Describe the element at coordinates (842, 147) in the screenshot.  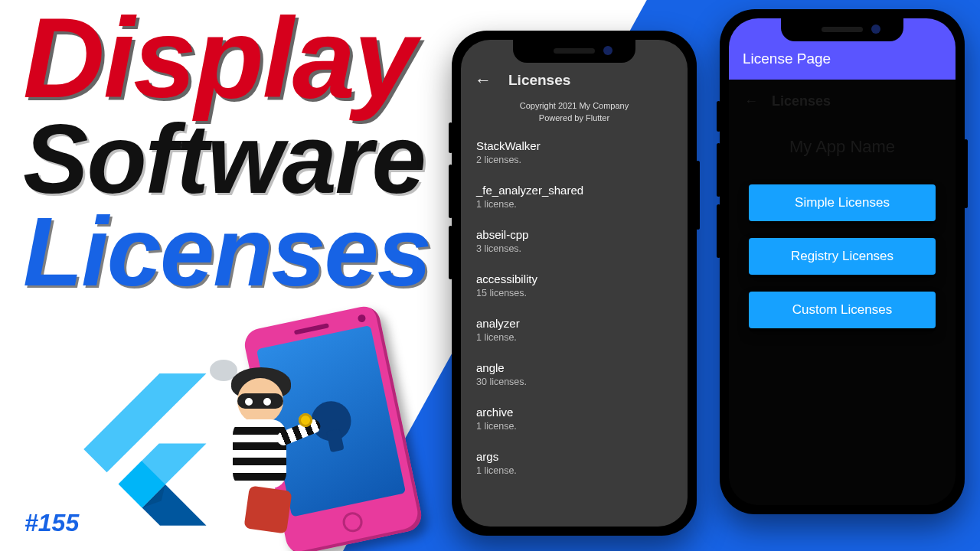
I see `dim-app-name: My App Name` at that location.